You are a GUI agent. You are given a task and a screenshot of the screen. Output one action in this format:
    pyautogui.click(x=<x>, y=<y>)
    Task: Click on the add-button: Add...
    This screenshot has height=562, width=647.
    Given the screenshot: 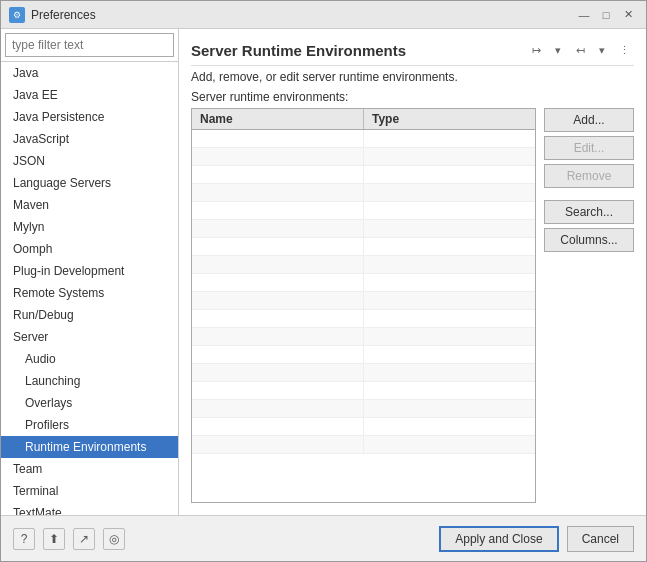 What is the action you would take?
    pyautogui.click(x=589, y=120)
    